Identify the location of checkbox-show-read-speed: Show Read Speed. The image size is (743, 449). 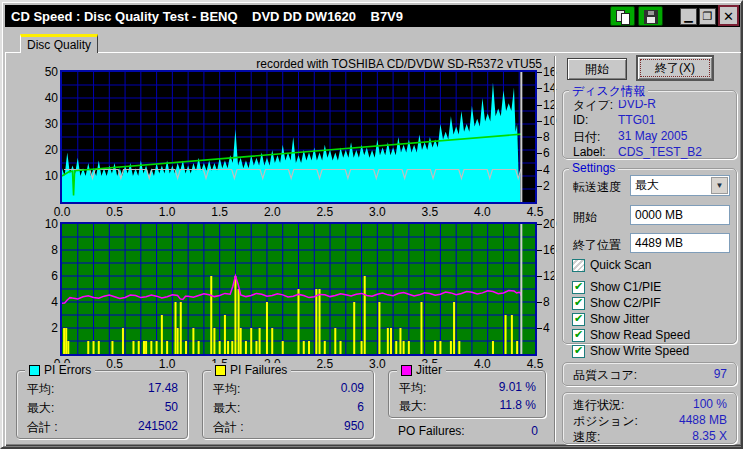
(631, 335).